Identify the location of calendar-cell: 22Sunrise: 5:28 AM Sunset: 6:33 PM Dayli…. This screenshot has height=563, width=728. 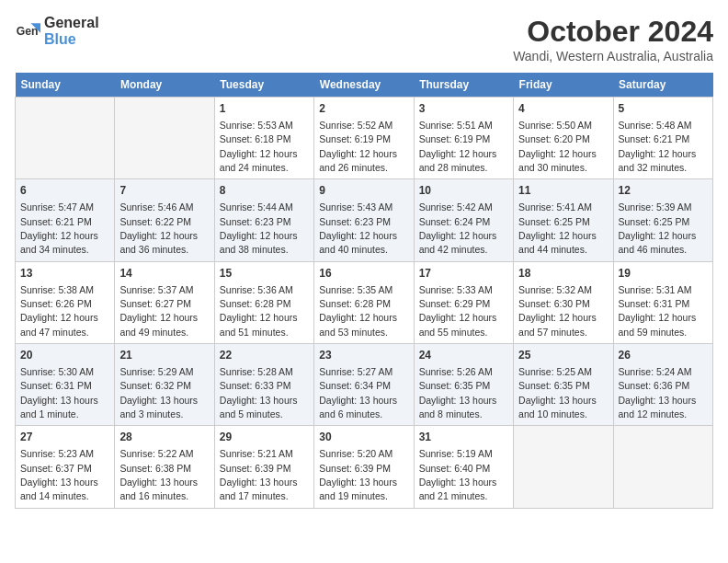
(264, 385).